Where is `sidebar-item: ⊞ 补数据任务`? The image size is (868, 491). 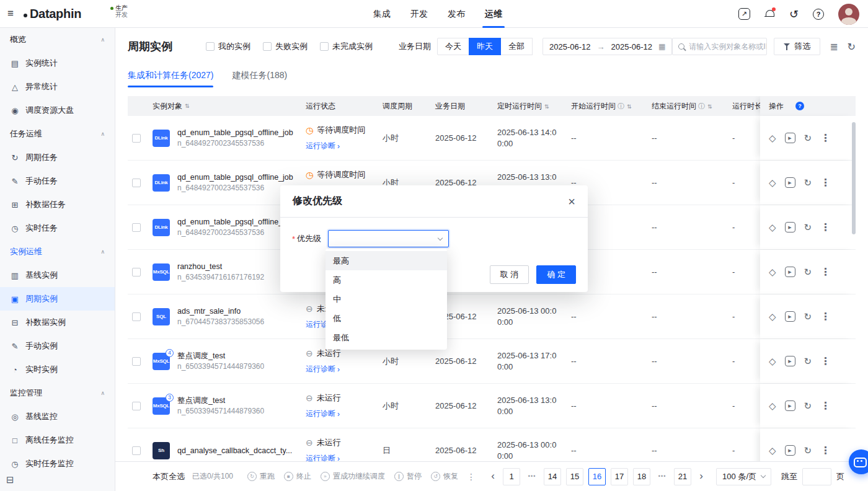 sidebar-item: ⊞ 补数据任务 is located at coordinates (57, 205).